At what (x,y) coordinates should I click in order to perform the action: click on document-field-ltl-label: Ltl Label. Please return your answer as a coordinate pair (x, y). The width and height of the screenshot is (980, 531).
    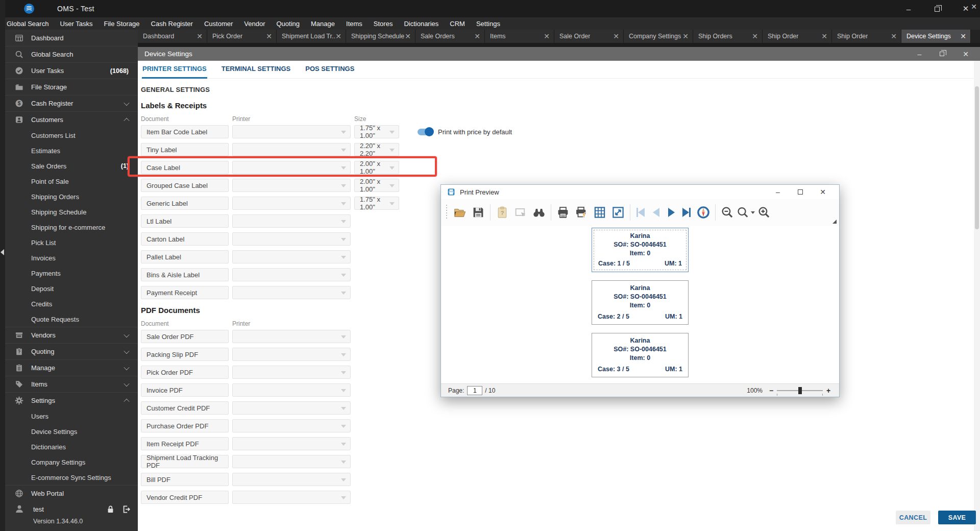
    Looking at the image, I should click on (185, 221).